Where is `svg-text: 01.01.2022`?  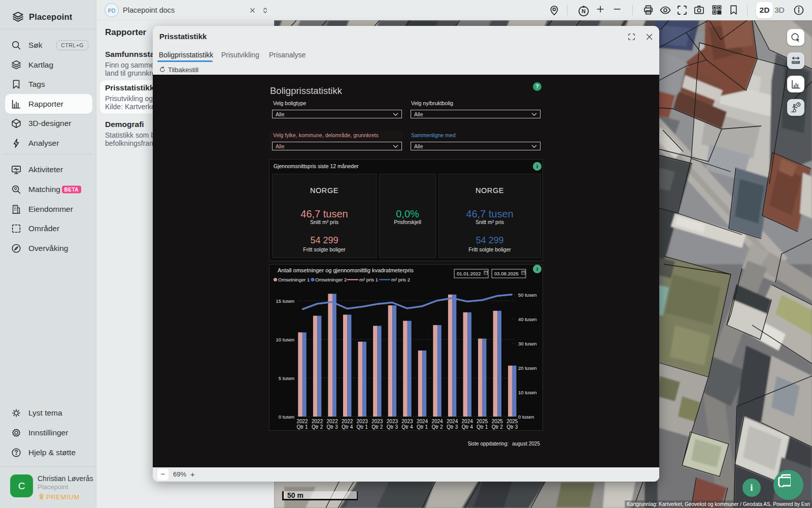
svg-text: 01.01.2022 is located at coordinates (469, 273).